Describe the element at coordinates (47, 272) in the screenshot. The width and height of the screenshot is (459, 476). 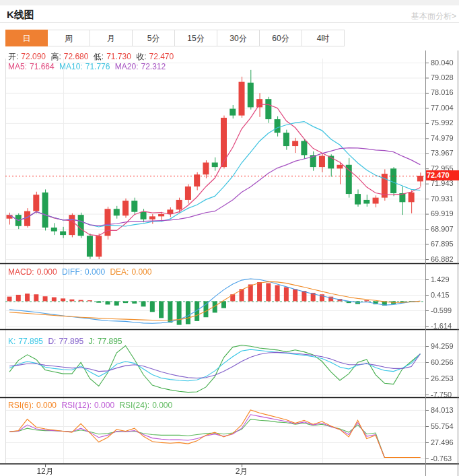
I see `macd-value: 0.000` at that location.